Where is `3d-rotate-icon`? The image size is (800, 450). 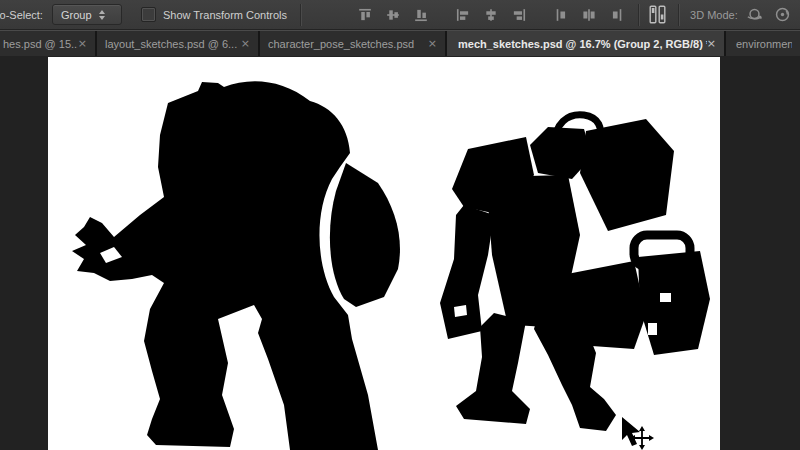
3d-rotate-icon is located at coordinates (755, 15).